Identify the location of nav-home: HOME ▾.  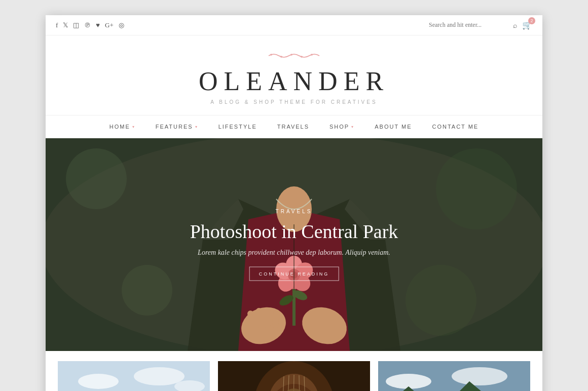
(123, 127).